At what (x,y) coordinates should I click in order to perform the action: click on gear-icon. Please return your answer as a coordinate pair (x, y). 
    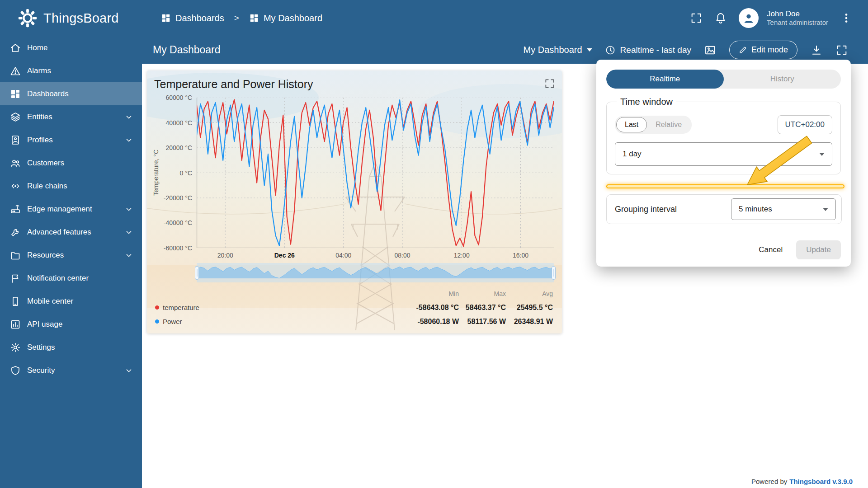
    Looking at the image, I should click on (15, 347).